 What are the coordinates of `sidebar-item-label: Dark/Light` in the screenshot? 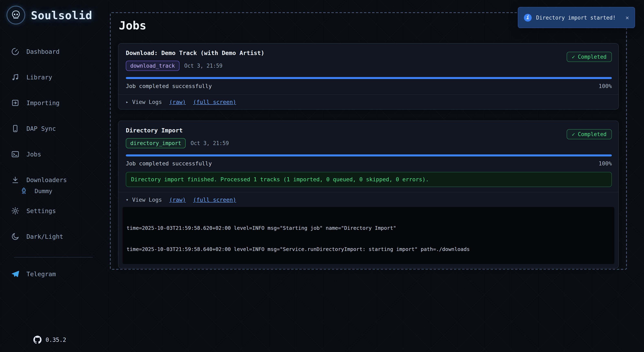 It's located at (45, 237).